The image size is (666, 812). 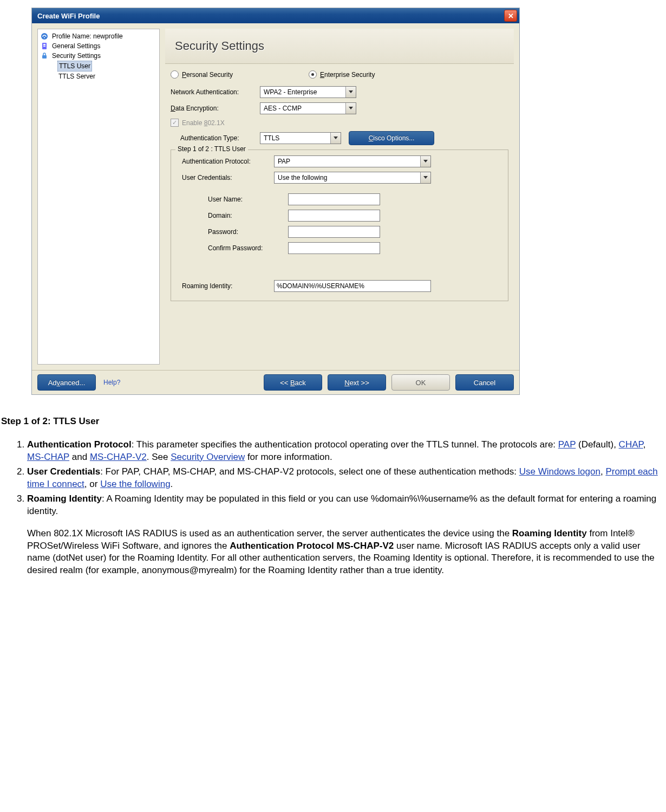 I want to click on combo-network-auth: WPA2 - Enterprise, so click(x=308, y=92).